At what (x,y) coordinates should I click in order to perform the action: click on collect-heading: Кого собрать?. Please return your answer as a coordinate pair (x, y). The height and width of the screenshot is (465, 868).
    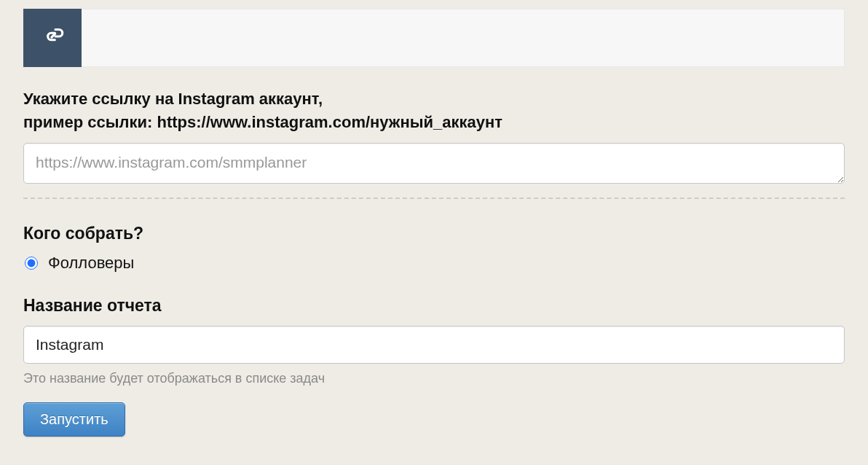
    Looking at the image, I should click on (434, 233).